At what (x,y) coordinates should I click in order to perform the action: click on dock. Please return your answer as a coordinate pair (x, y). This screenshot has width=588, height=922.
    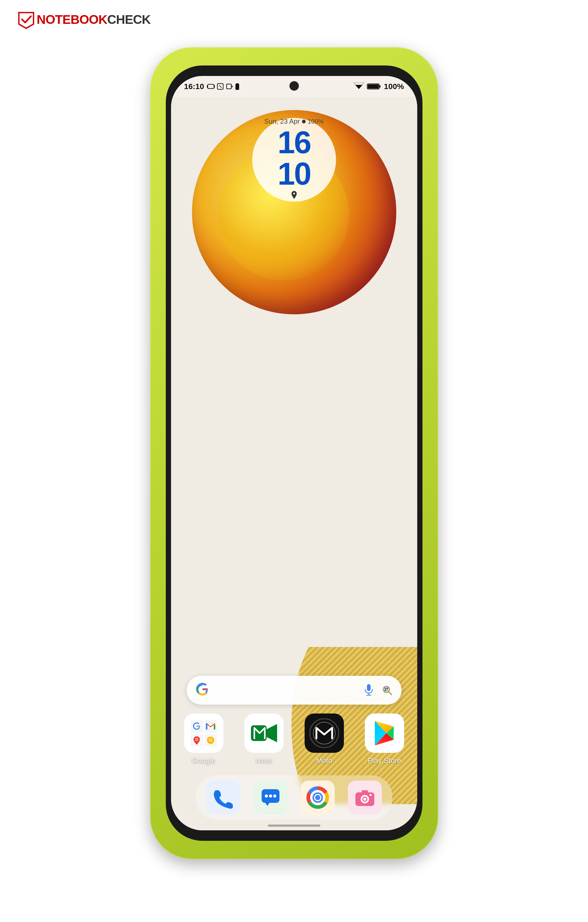
    Looking at the image, I should click on (294, 798).